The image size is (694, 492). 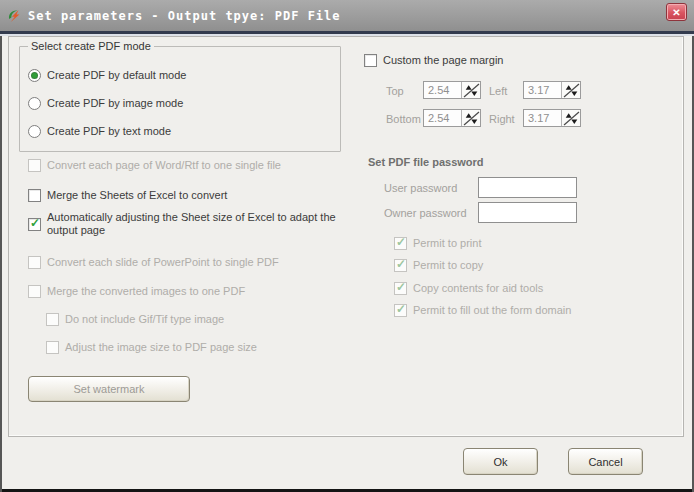 I want to click on checkbox-merge-images: Merge the converted images to one PDF, so click(x=136, y=292).